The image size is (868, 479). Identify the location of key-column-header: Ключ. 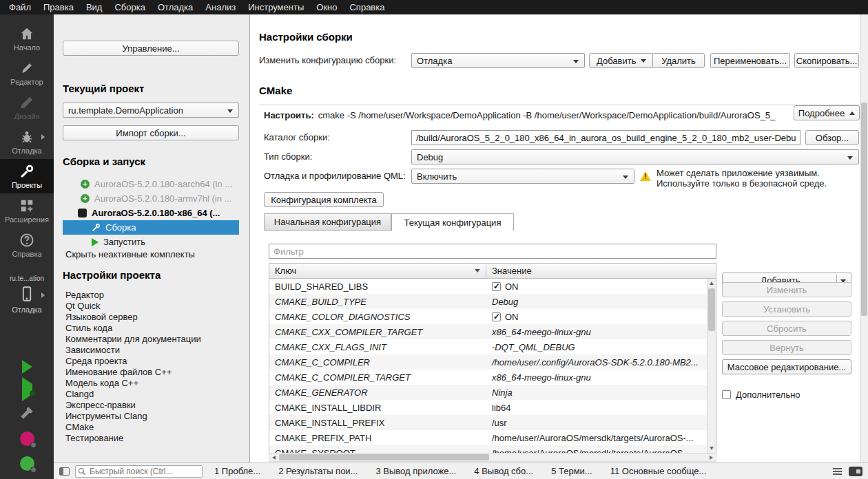
(378, 271).